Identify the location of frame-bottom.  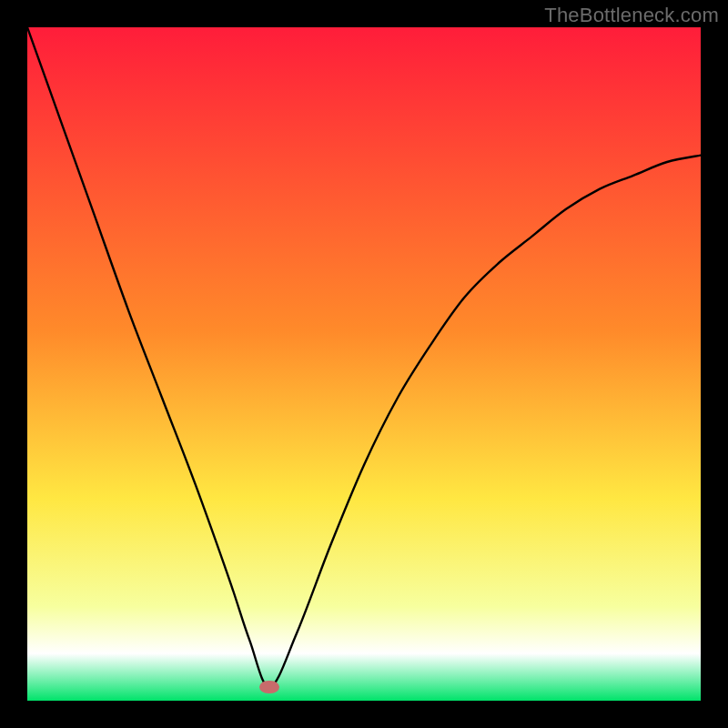
(364, 714).